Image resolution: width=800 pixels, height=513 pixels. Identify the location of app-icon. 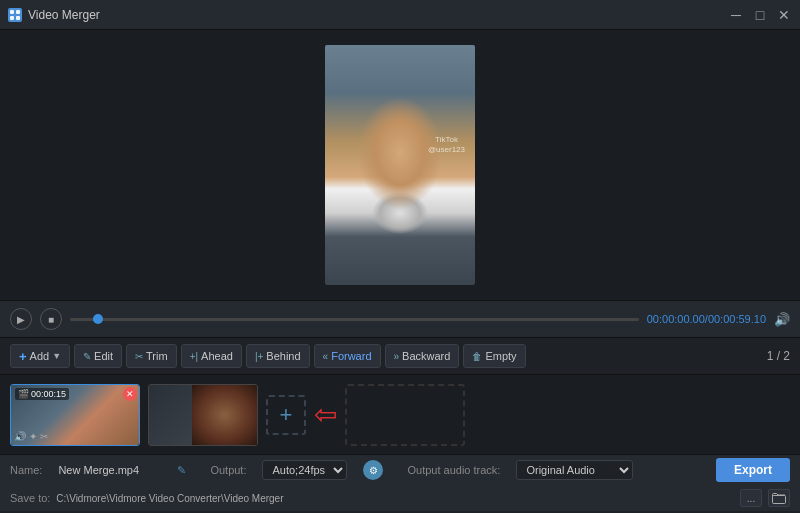
(15, 15).